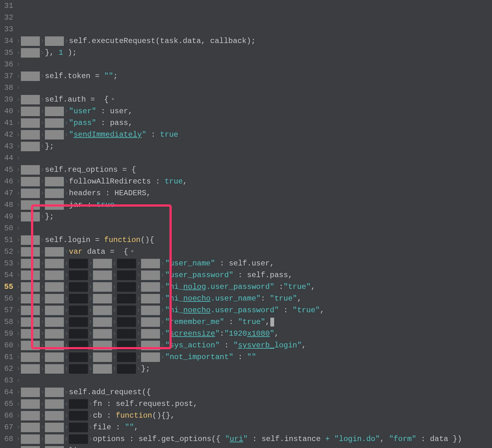 This screenshot has width=492, height=448. What do you see at coordinates (254, 287) in the screenshot?
I see `code-line: ›››››››"ni_nolog.user_password" :"true",` at bounding box center [254, 287].